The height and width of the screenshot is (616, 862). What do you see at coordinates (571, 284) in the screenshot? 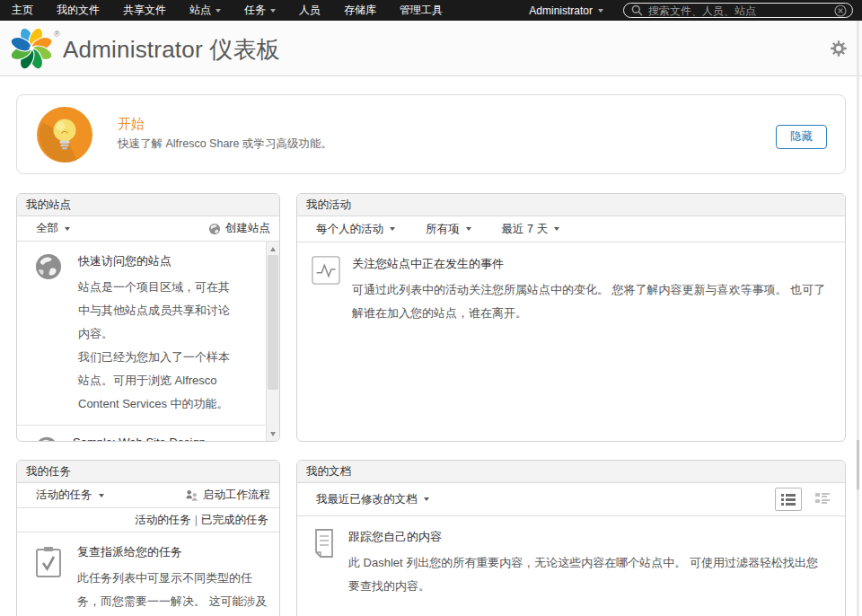
I see `activities-empty-state: 关注您站点中正在发生的事件 可通过此列表中的活动关注您所属站点中的变化。 您将了…` at bounding box center [571, 284].